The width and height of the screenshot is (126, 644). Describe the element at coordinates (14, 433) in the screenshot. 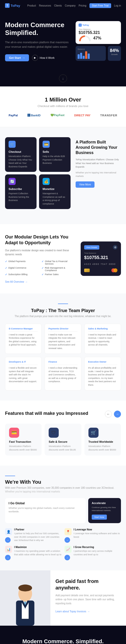

I see `fast-transaction-icon: 💳` at that location.